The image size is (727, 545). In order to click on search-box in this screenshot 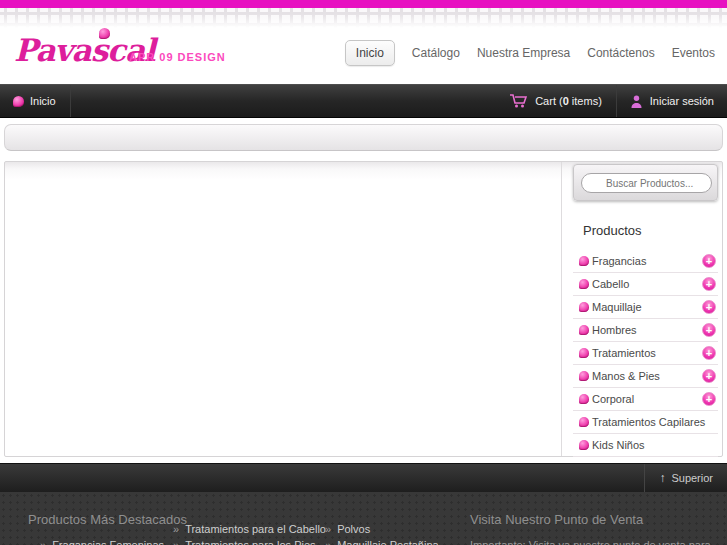, I will do `click(646, 182)`.